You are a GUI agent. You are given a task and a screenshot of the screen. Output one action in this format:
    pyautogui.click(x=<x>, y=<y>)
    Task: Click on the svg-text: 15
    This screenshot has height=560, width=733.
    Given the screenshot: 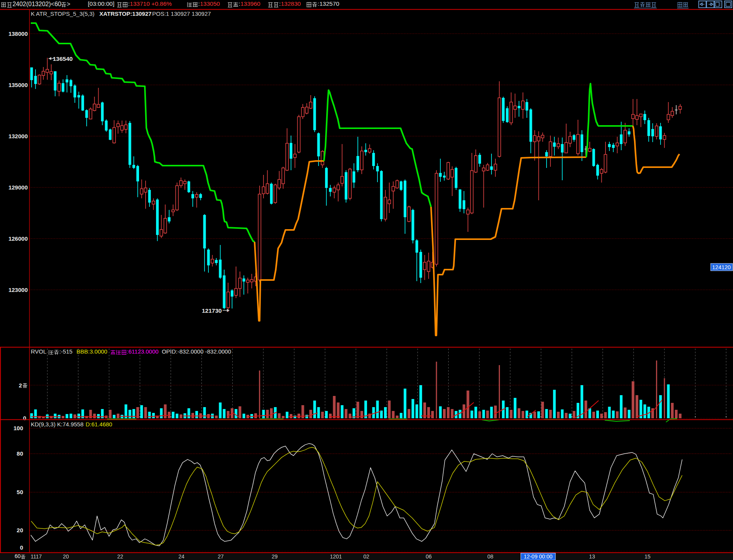 What is the action you would take?
    pyautogui.click(x=647, y=557)
    